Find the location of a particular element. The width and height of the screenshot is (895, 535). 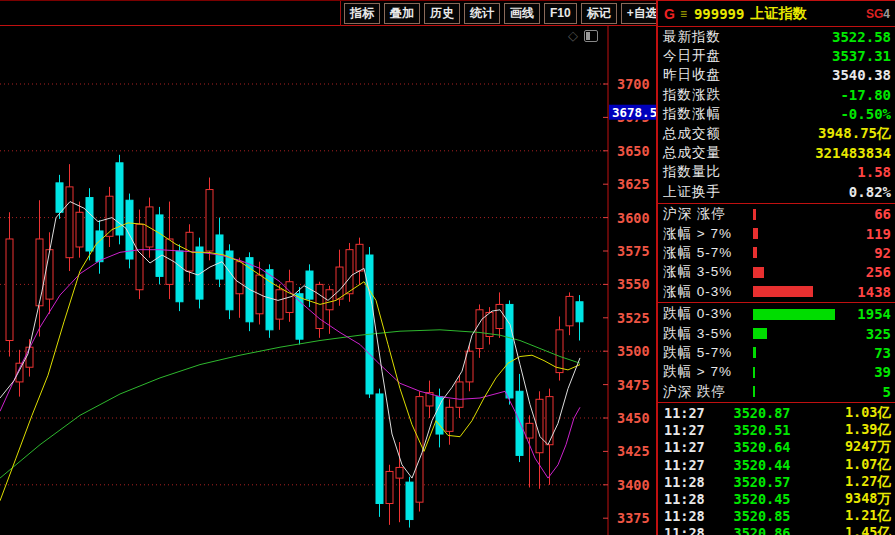

distribution-value: 256 is located at coordinates (878, 272).